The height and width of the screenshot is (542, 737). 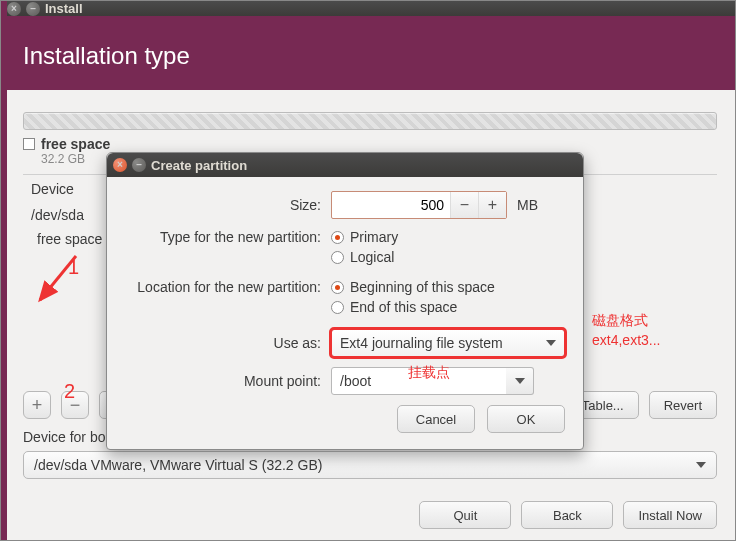 What do you see at coordinates (29, 144) in the screenshot?
I see `freespace-swatch-icon` at bounding box center [29, 144].